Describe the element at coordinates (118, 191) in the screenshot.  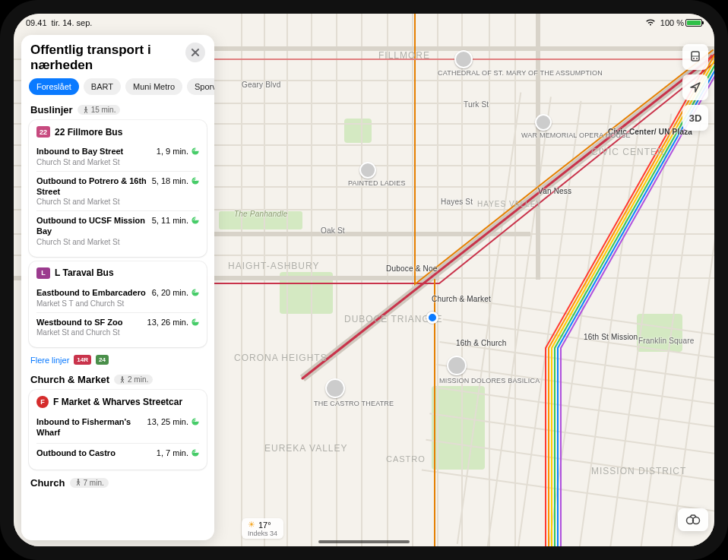
I see `direction-row: Outbound to Potrero & 16th StreetChurch …` at that location.